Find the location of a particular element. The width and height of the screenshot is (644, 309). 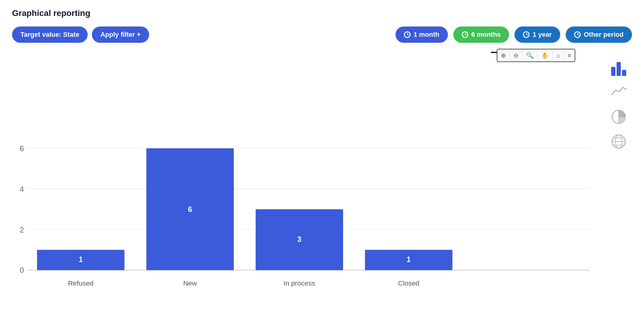

chart-toolbar: ⊕ ⊖ 🔍 ✋ ⌂ ≡ is located at coordinates (536, 55).